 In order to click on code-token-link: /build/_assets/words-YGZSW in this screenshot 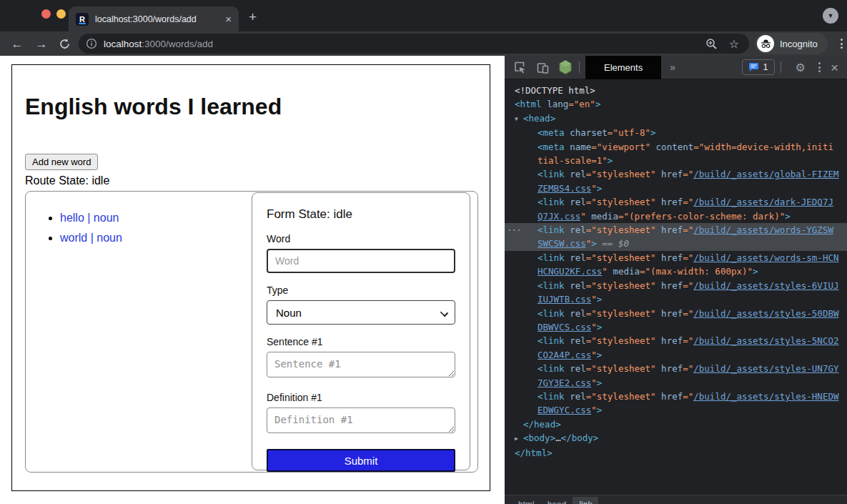, I will do `click(763, 230)`.